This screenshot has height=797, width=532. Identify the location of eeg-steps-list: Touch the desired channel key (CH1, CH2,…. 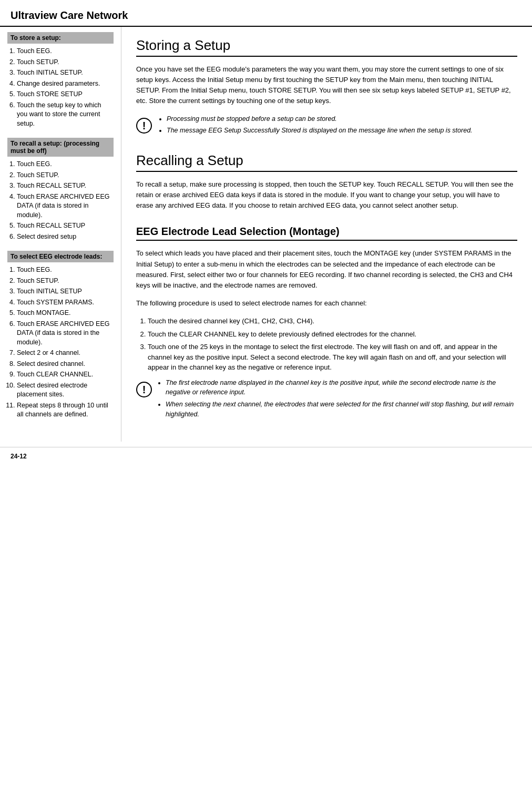
(332, 344).